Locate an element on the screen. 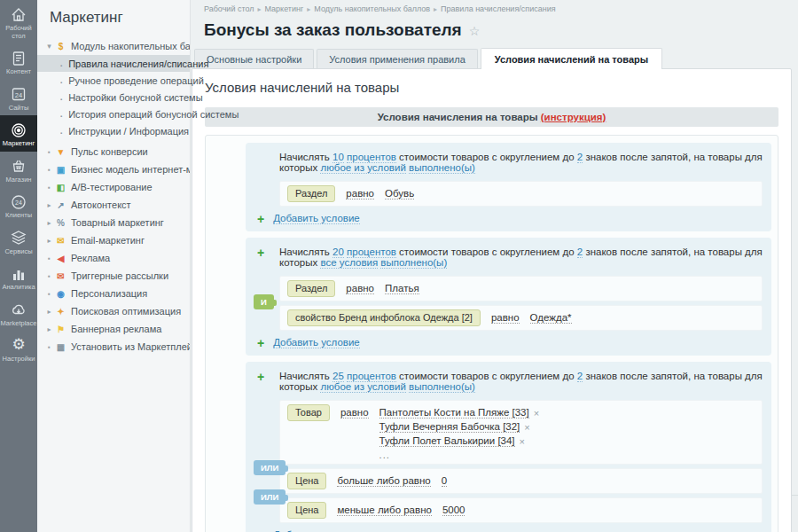 This screenshot has width=798, height=532. menu-item-bonus-settings: Настройки бонусной системы is located at coordinates (113, 98).